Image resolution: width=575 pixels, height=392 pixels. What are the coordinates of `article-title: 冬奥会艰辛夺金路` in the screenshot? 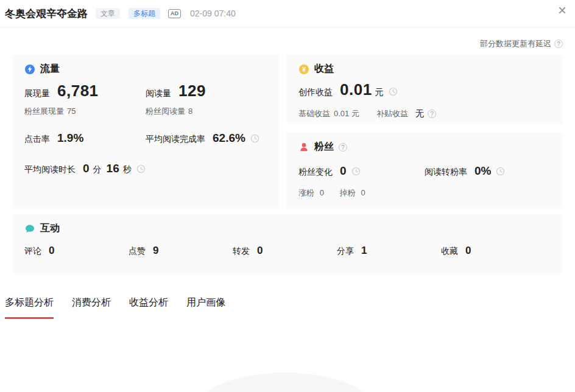 It's located at (46, 13).